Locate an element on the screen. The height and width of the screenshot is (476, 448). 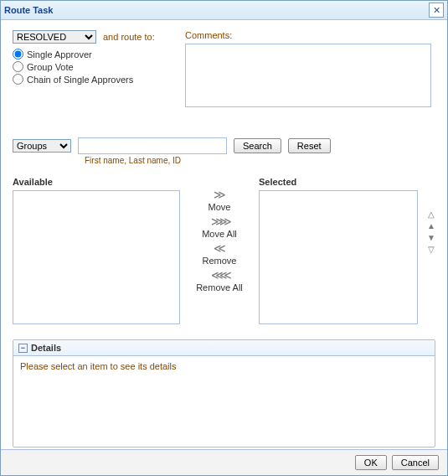
move-up-icon: ▲ is located at coordinates (431, 226).